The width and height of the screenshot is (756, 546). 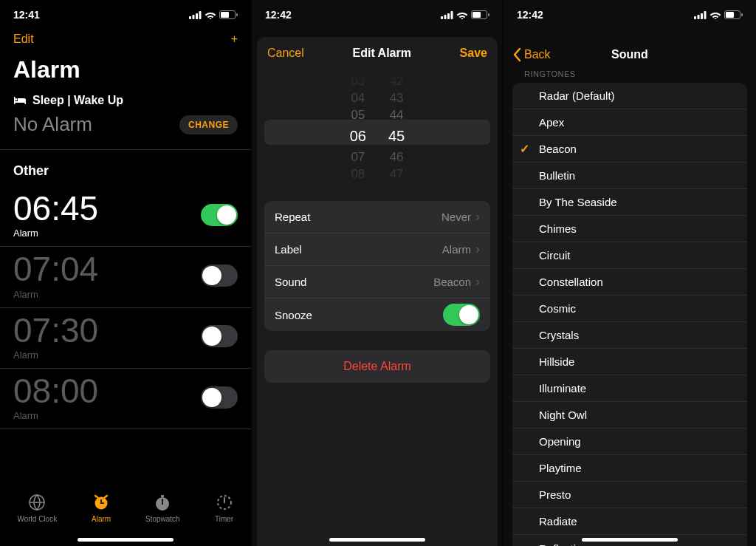 What do you see at coordinates (558, 229) in the screenshot?
I see `ringtone-name: Chimes` at bounding box center [558, 229].